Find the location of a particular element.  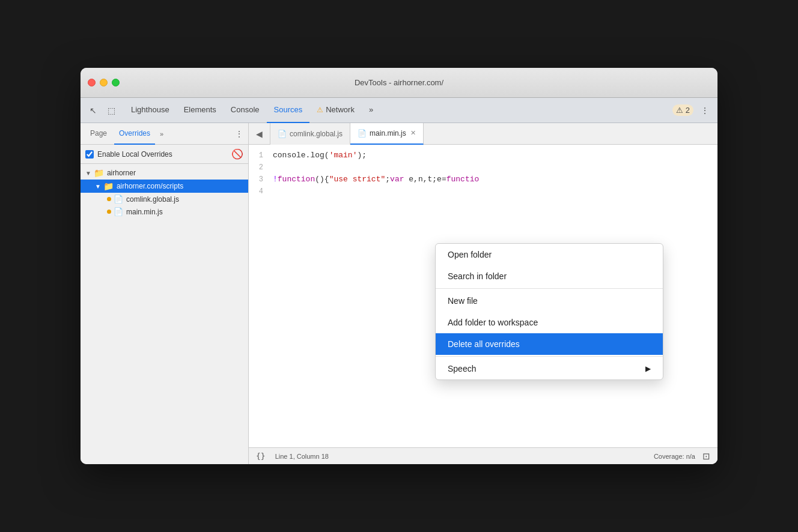

enable-overrides-text: Enable Local Overrides is located at coordinates (135, 154).